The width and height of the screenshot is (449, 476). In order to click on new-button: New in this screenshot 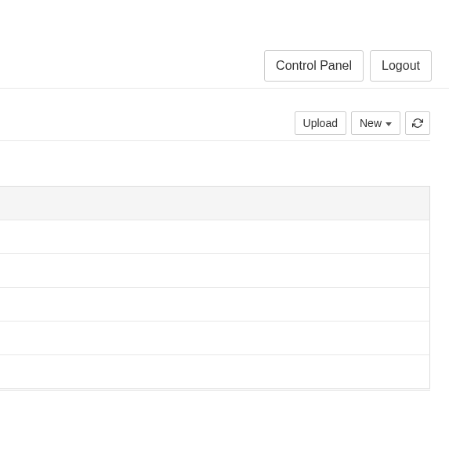, I will do `click(376, 123)`.